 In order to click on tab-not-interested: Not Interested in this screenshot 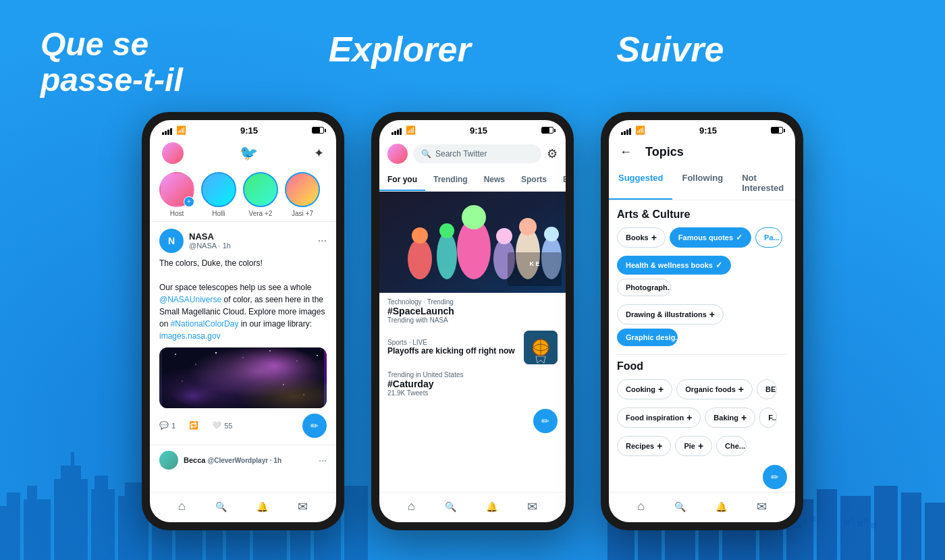, I will do `click(764, 183)`.